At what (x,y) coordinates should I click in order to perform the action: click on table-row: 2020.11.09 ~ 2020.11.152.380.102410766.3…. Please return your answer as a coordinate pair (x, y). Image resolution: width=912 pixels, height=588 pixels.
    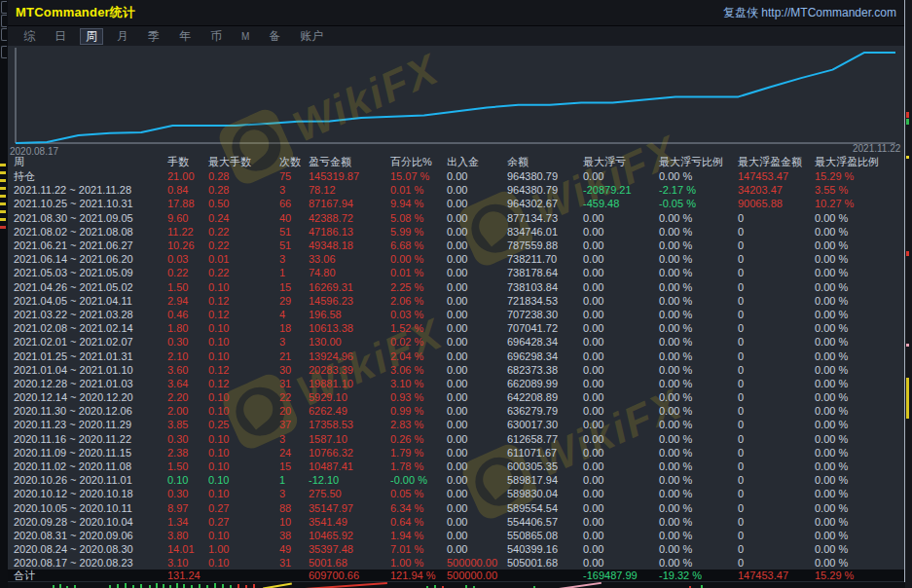
    Looking at the image, I should click on (456, 453).